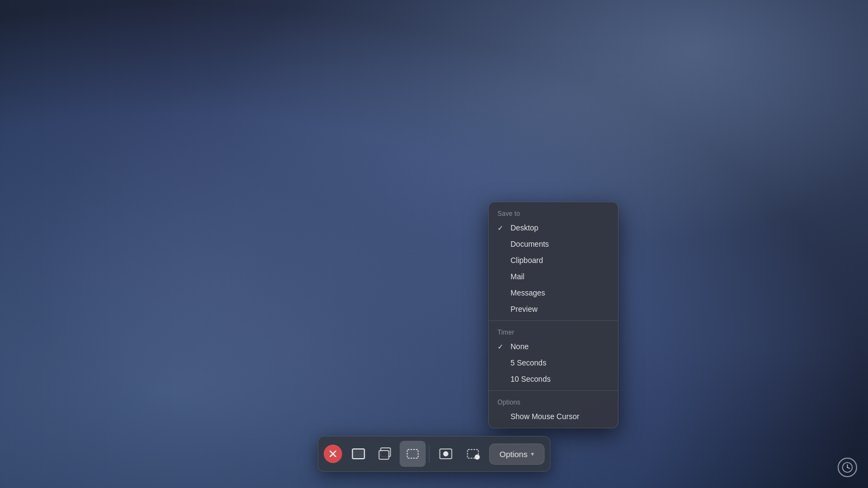 The image size is (868, 488). Describe the element at coordinates (553, 363) in the screenshot. I see `menu-item-5seconds: ✓ 5 Seconds` at that location.